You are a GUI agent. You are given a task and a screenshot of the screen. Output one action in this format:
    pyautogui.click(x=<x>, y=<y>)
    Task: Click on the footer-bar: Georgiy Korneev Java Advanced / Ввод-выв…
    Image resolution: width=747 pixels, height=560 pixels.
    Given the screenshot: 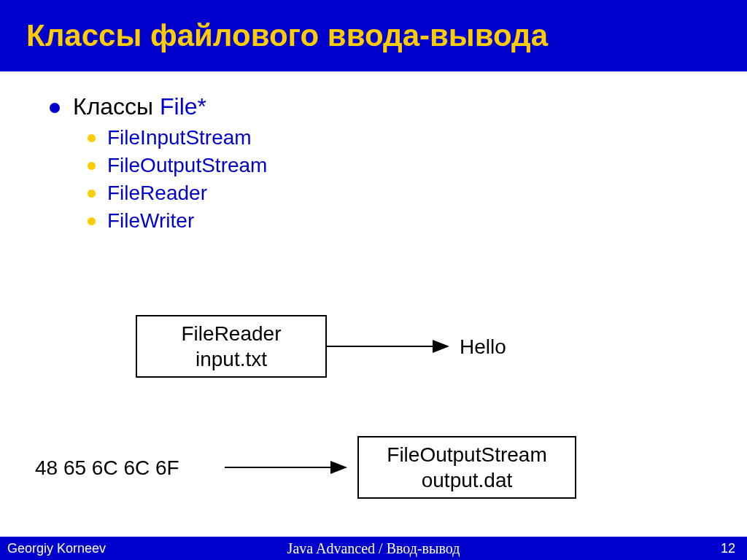 What is the action you would take?
    pyautogui.click(x=374, y=548)
    